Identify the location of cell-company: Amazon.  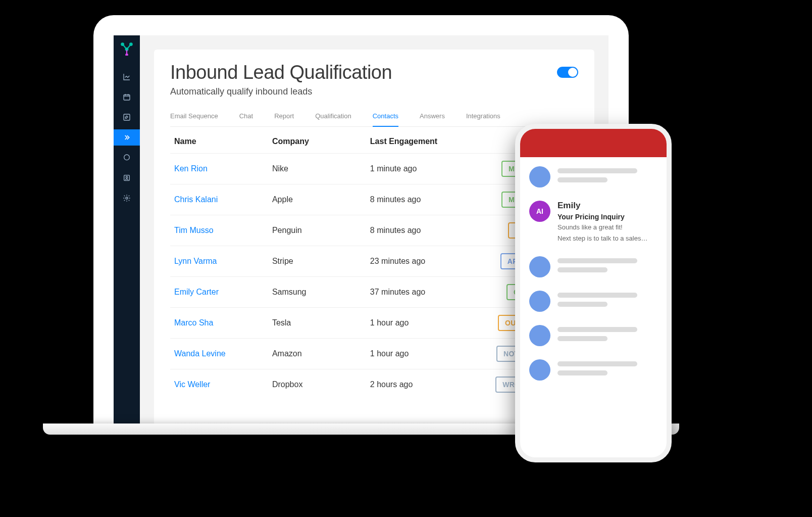
(317, 354).